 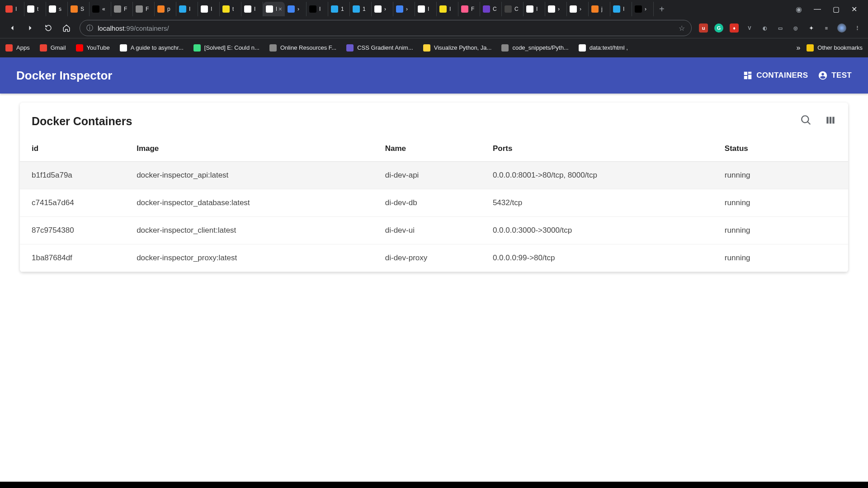 What do you see at coordinates (458, 48) in the screenshot?
I see `bookmark-item: Visualize Python, Ja...` at bounding box center [458, 48].